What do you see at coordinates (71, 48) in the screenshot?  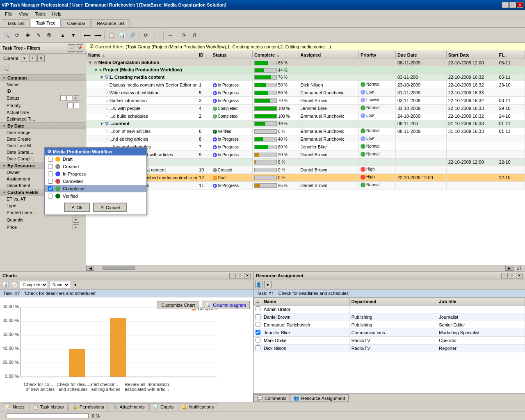 I see `filter-minimize: ─` at bounding box center [71, 48].